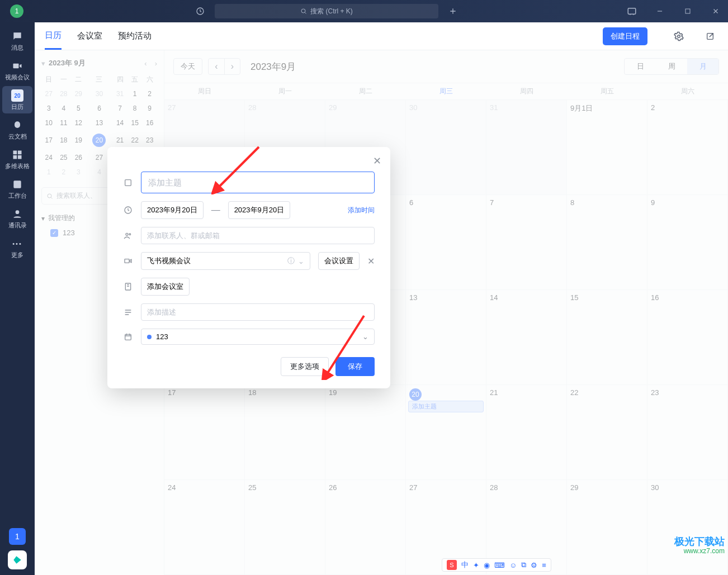 The height and width of the screenshot is (575, 728). Describe the element at coordinates (364, 11) in the screenshot. I see `titlebar: 1 搜索 (Ctrl + K)` at that location.